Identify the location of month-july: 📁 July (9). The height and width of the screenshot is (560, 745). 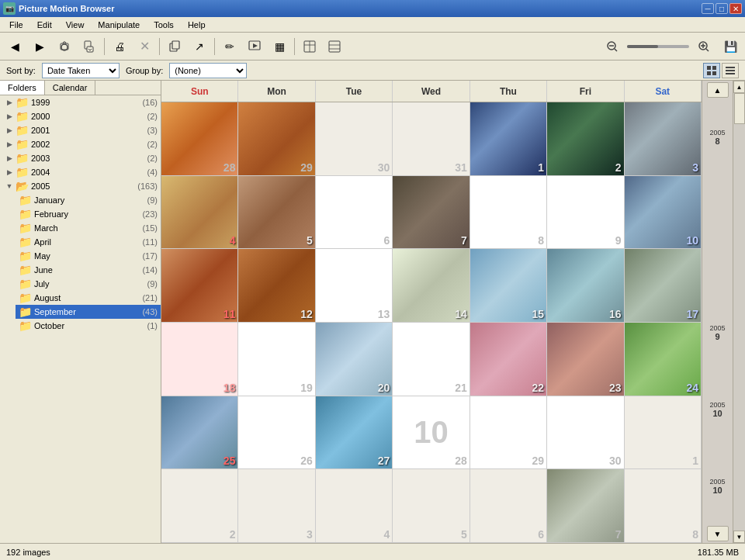
(88, 284).